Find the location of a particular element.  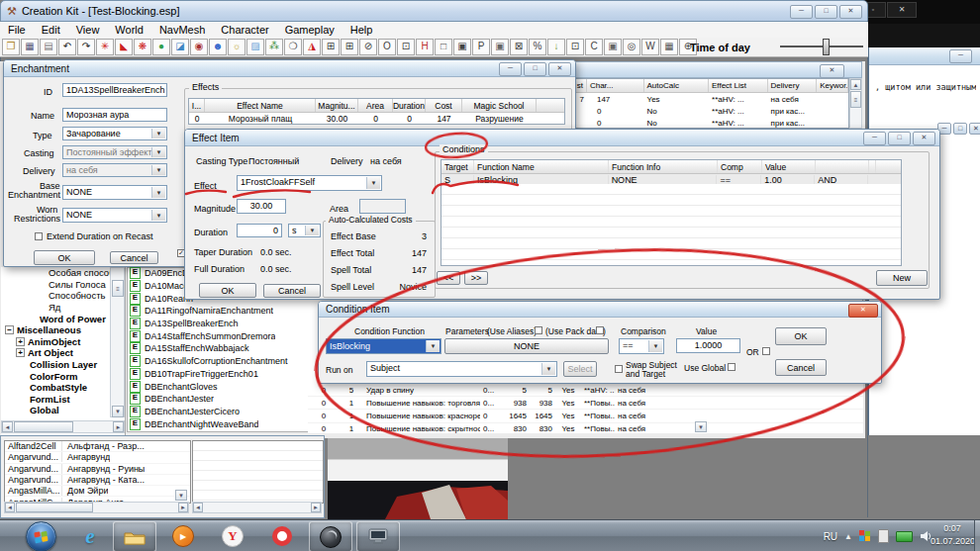

tree-item: Особая способ is located at coordinates (63, 273).